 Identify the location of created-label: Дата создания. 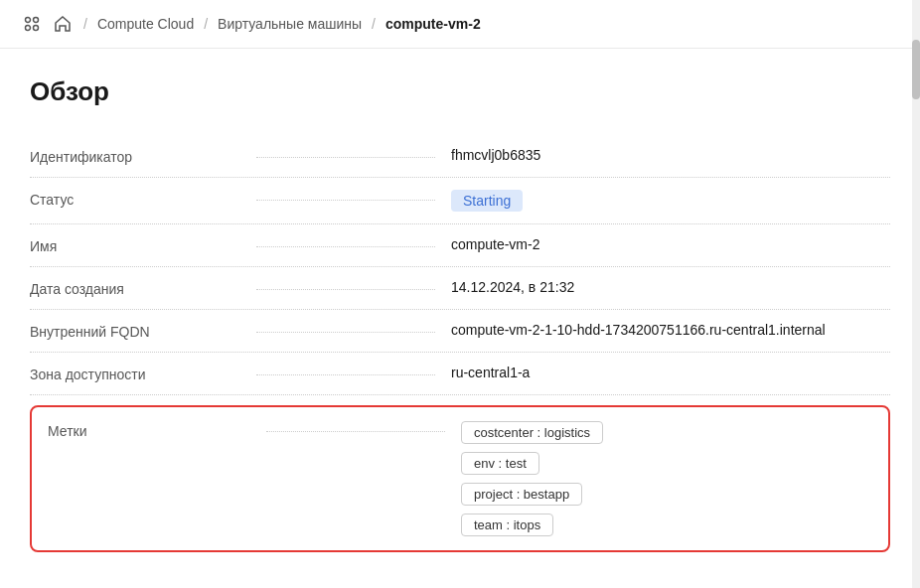
(139, 288).